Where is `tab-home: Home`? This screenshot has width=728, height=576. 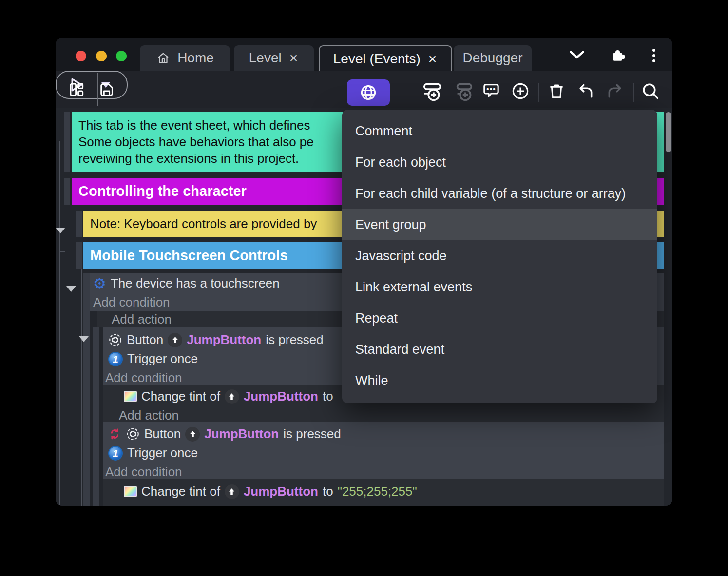
tab-home: Home is located at coordinates (185, 58).